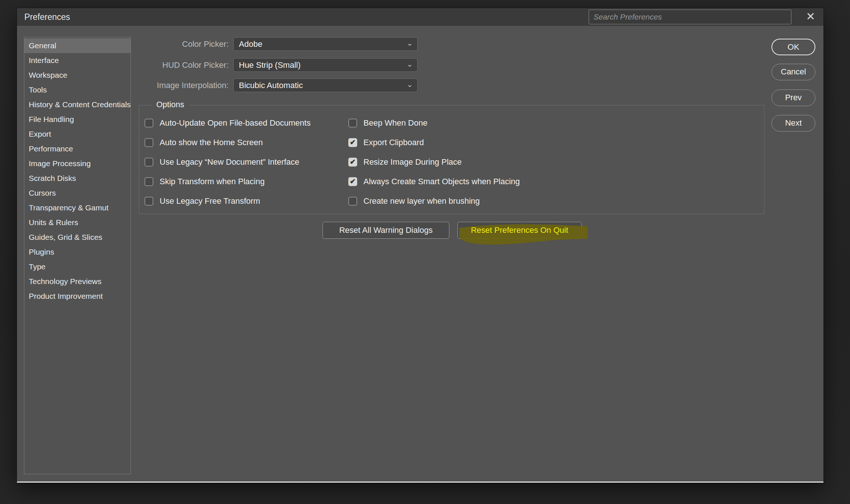  Describe the element at coordinates (77, 296) in the screenshot. I see `sidebar-item-product-improvement: Product Improvement` at that location.